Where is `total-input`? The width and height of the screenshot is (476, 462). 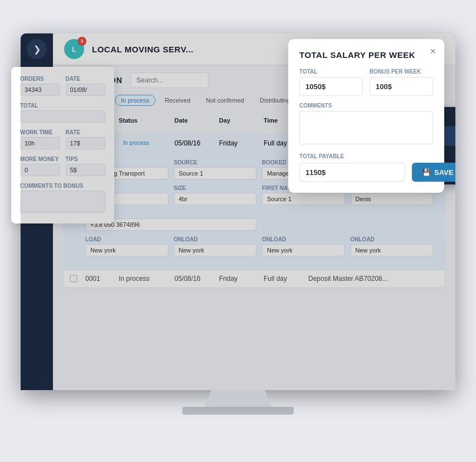
total-input is located at coordinates (331, 86).